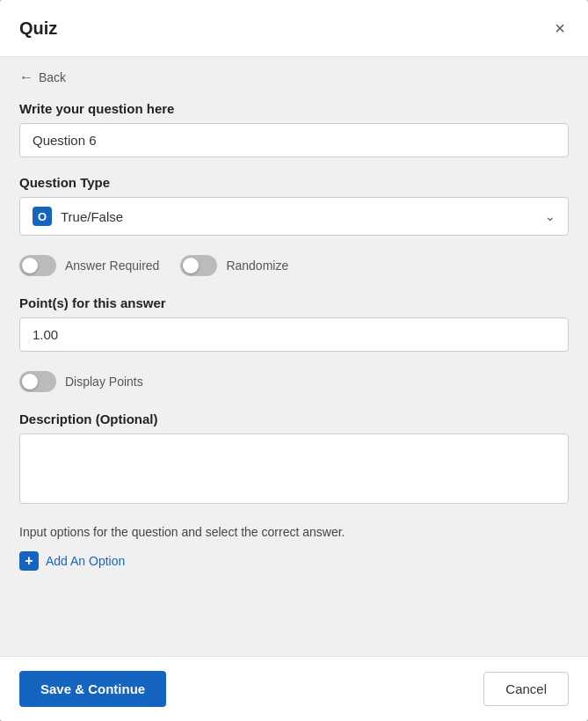 The image size is (588, 721). Describe the element at coordinates (526, 689) in the screenshot. I see `cancel-button: Cancel` at that location.